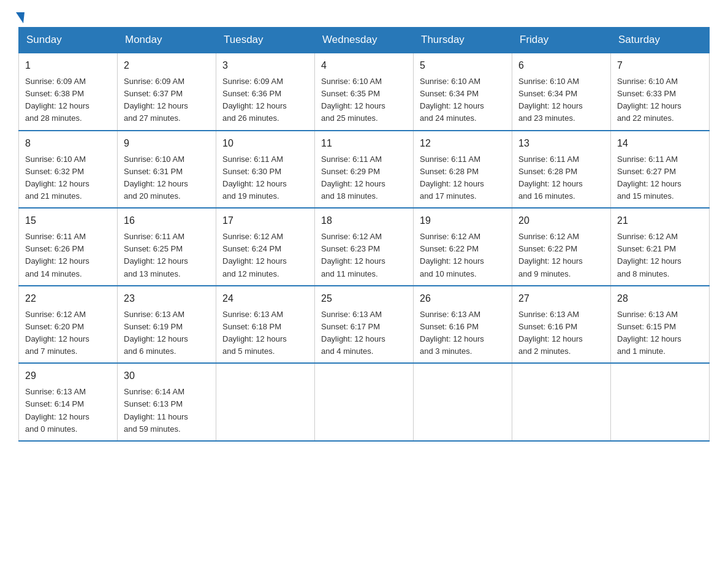  Describe the element at coordinates (68, 66) in the screenshot. I see `day-number: 1` at that location.